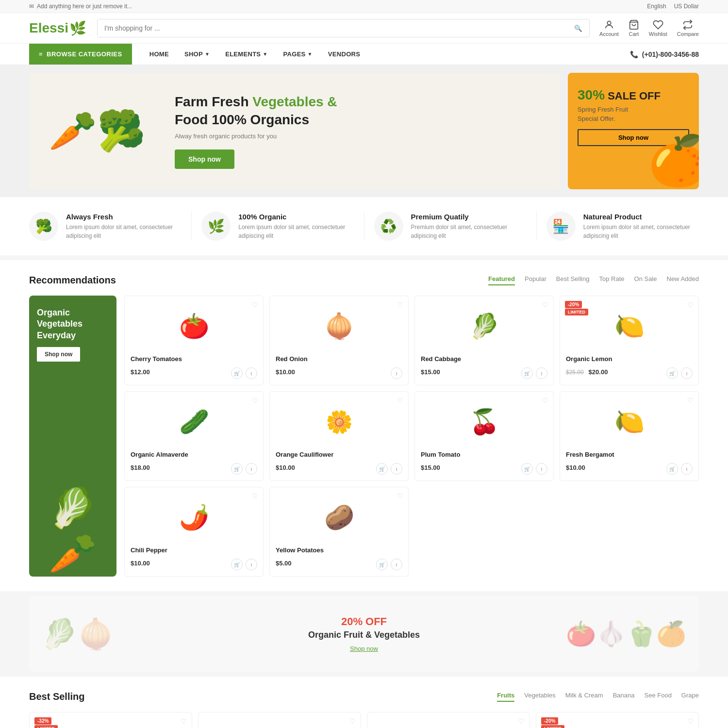 The image size is (728, 728). I want to click on nav-phone: 📞 (+01)-800-3456-88, so click(664, 54).